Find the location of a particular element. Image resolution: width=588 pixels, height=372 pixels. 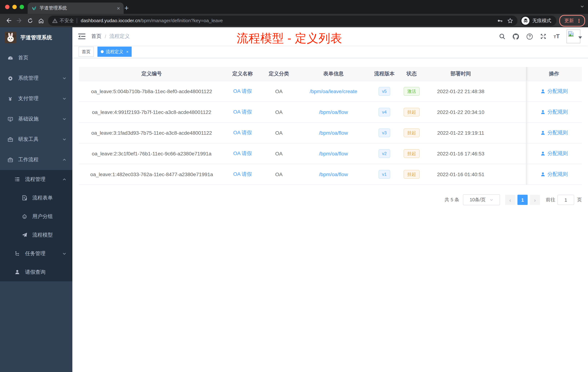

status-badge: 挂起 is located at coordinates (412, 133).